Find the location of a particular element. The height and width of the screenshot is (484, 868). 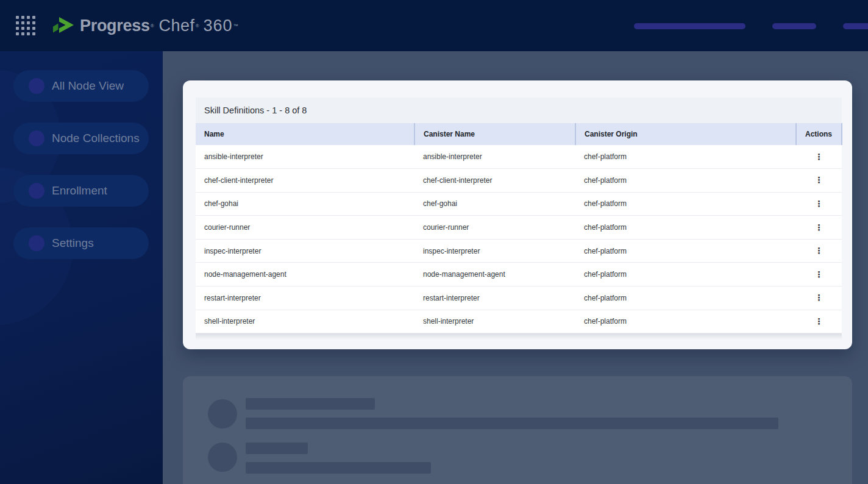

table-row: ansible-interpreter ansible-interpreter … is located at coordinates (519, 157).